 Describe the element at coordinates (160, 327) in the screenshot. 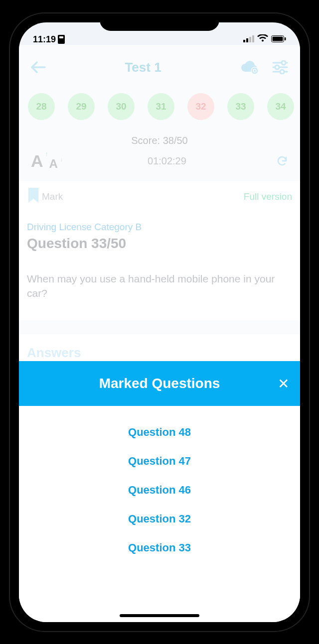

I see `answers-gap` at that location.